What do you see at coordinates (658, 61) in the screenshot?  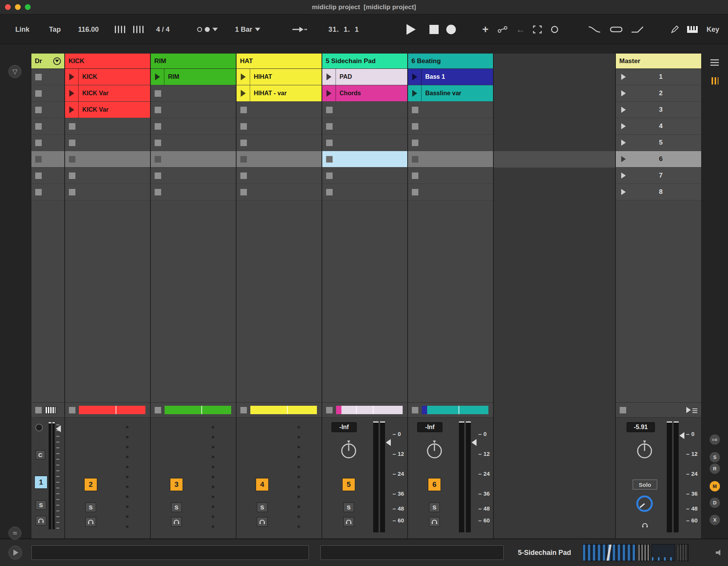 I see `track-header-master: Master` at bounding box center [658, 61].